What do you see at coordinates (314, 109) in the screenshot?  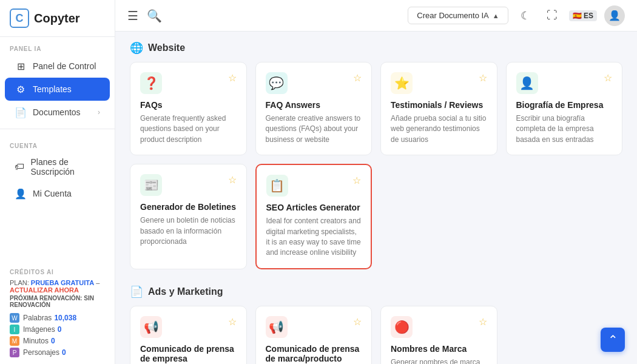 I see `card-faq-answers: 💬 ☆ FAQ Answers Generate creative answer…` at bounding box center [314, 109].